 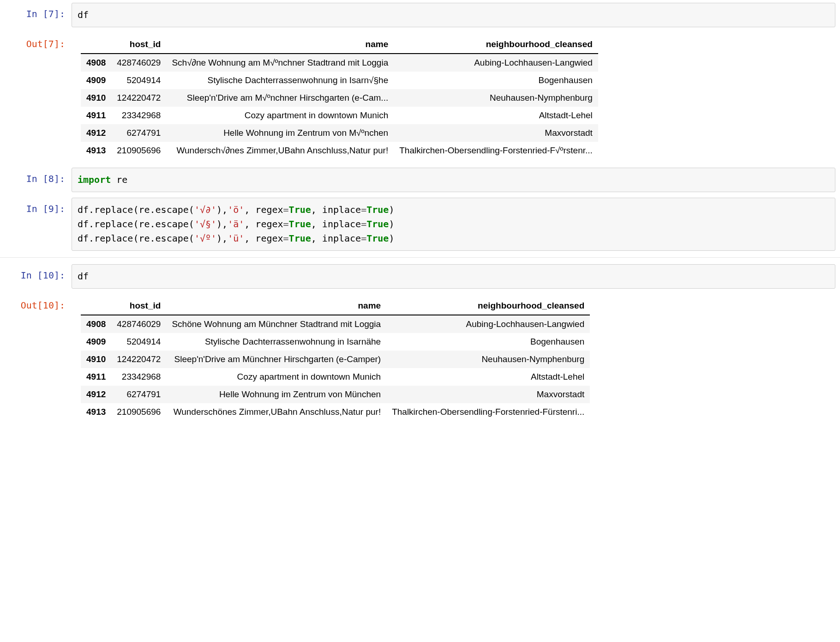 What do you see at coordinates (488, 342) in the screenshot?
I see `cell-neighbourhood: Bogenhausen` at bounding box center [488, 342].